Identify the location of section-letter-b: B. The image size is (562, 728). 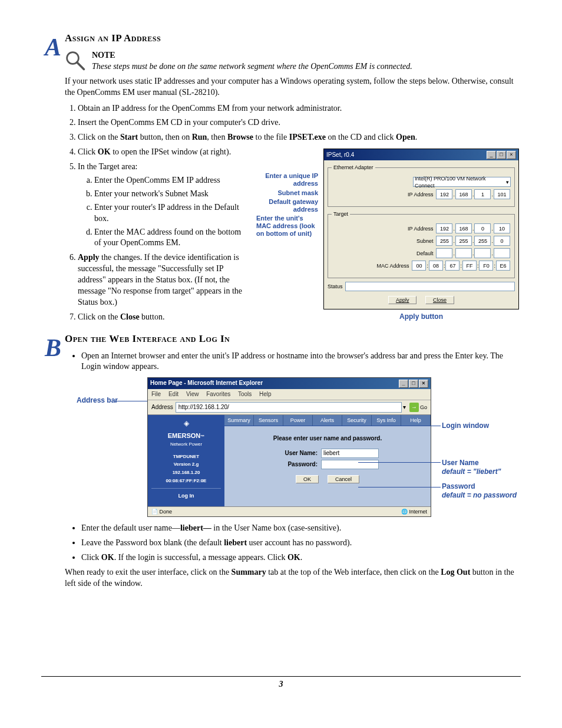
(53, 348).